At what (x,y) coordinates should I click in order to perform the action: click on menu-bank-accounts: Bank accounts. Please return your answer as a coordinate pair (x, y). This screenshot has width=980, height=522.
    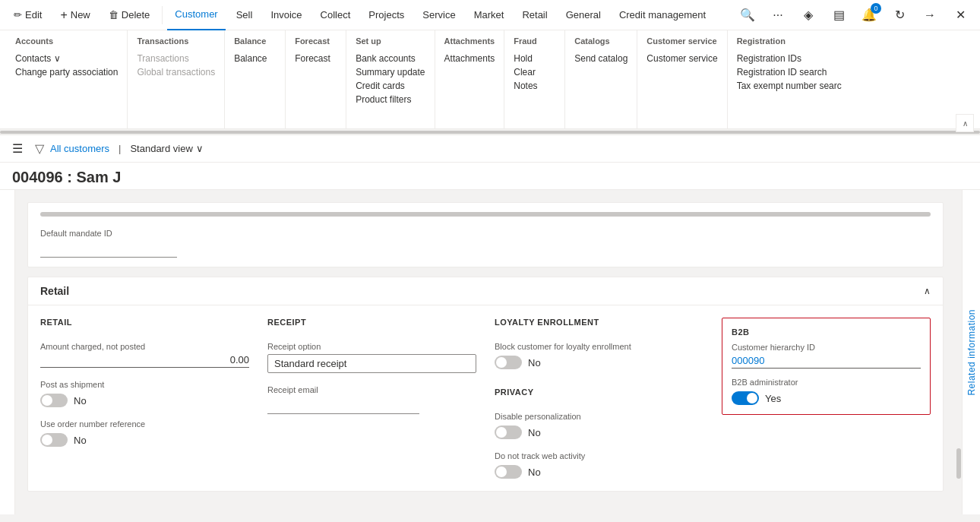
    Looking at the image, I should click on (390, 59).